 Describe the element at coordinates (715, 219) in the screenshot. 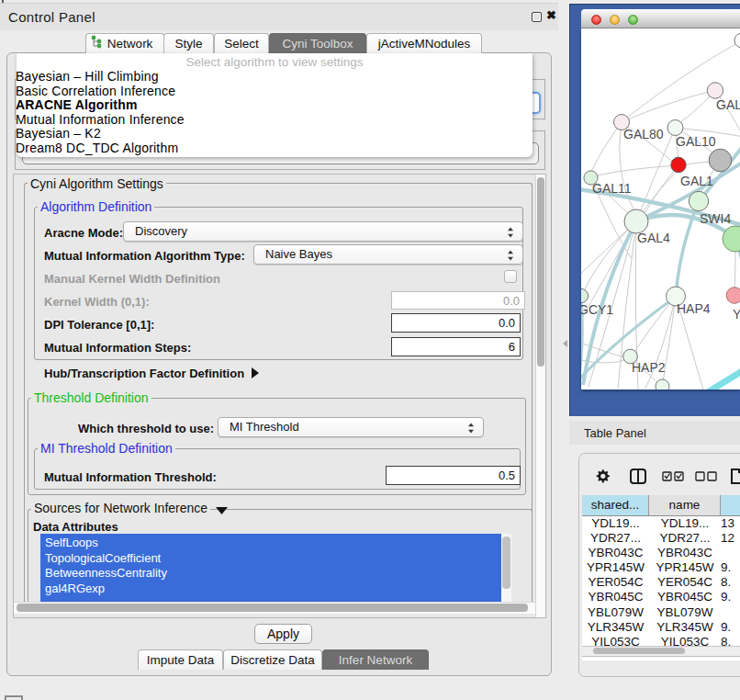

I see `svg-text: SWI4` at that location.